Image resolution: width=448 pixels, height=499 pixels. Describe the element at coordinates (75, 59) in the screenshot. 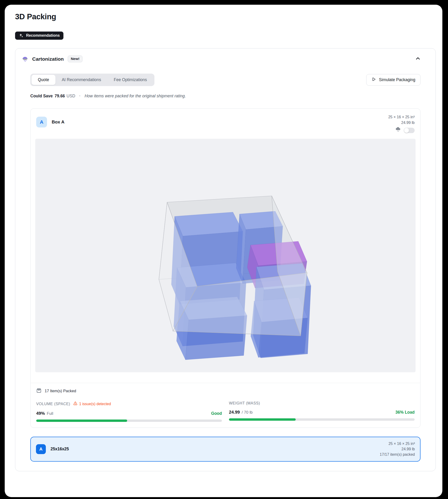

I see `new-badge: New!` at that location.